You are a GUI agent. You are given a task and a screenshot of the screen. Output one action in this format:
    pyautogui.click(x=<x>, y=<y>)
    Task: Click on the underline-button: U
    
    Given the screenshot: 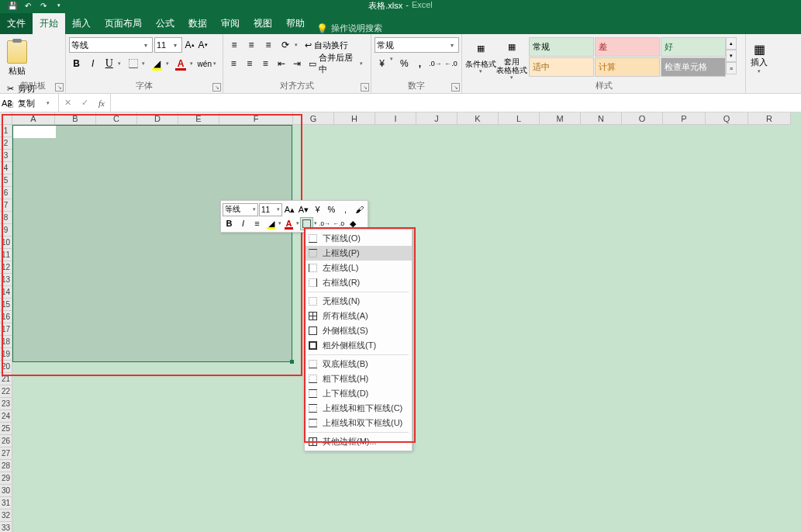 What is the action you would take?
    pyautogui.click(x=109, y=64)
    